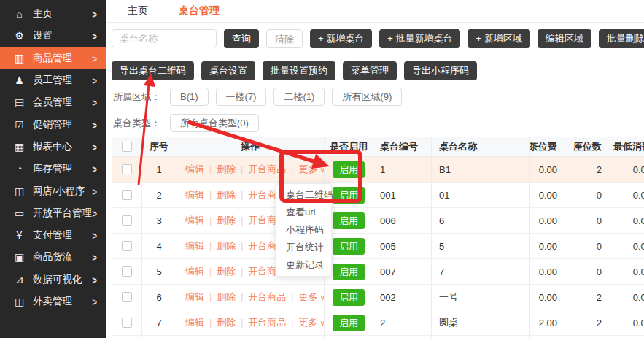 The image size is (644, 338). Describe the element at coordinates (257, 96) in the screenshot. I see `area-filter-row: 所属区域： B(1)一楼(7)二楼(1)所有区域(9)` at that location.